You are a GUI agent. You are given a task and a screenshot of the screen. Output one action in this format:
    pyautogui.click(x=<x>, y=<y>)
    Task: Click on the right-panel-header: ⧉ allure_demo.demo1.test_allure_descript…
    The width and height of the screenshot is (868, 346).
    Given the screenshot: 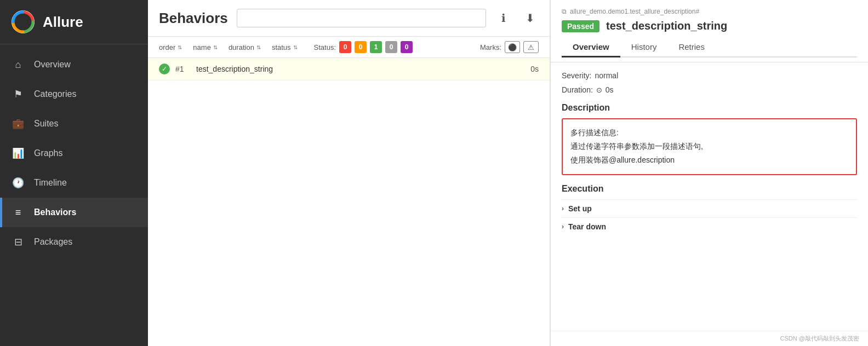 What is the action you would take?
    pyautogui.click(x=709, y=31)
    